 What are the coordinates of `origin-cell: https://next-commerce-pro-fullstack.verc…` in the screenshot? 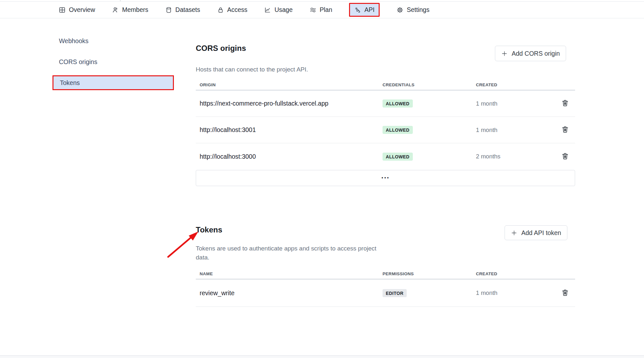 It's located at (289, 104).